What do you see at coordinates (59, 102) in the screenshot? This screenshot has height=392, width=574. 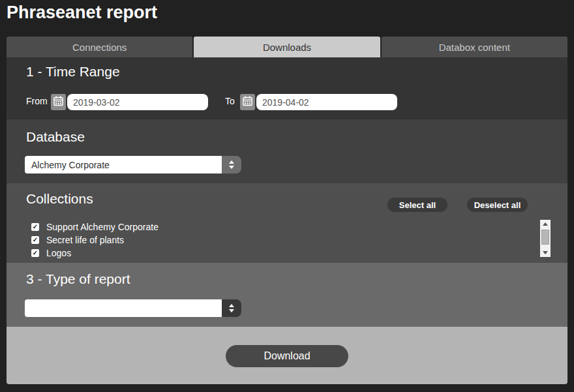 I see `from-date-picker-button` at bounding box center [59, 102].